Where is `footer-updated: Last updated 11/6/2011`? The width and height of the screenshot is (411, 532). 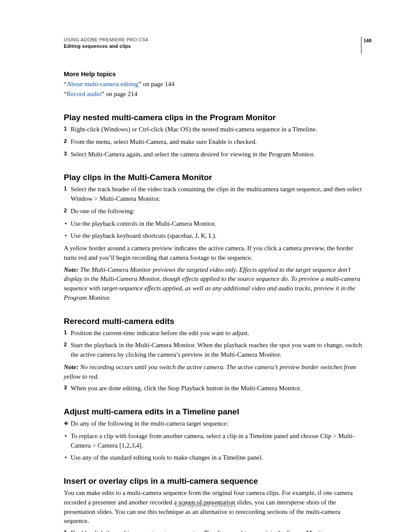 footer-updated: Last updated 11/6/2011 is located at coordinates (206, 505).